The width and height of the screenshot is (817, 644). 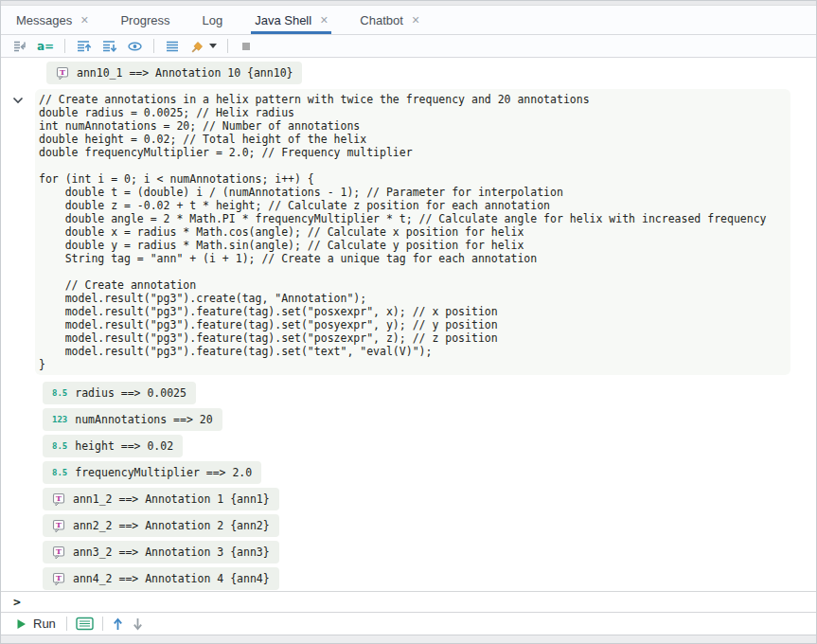 I want to click on up-arrow-icon, so click(x=117, y=624).